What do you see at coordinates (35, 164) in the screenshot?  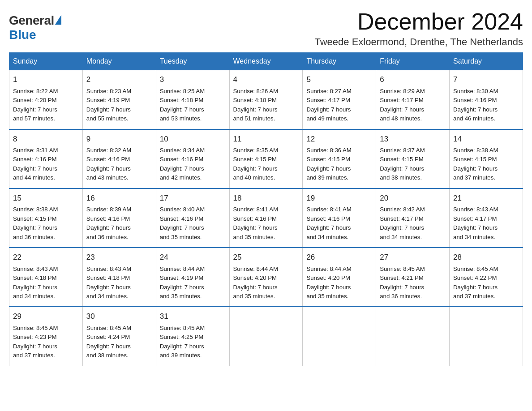 I see `day-info: Sunrise: 8:31 AMSunset: 4:16 PMDaylight:…` at bounding box center [35, 164].